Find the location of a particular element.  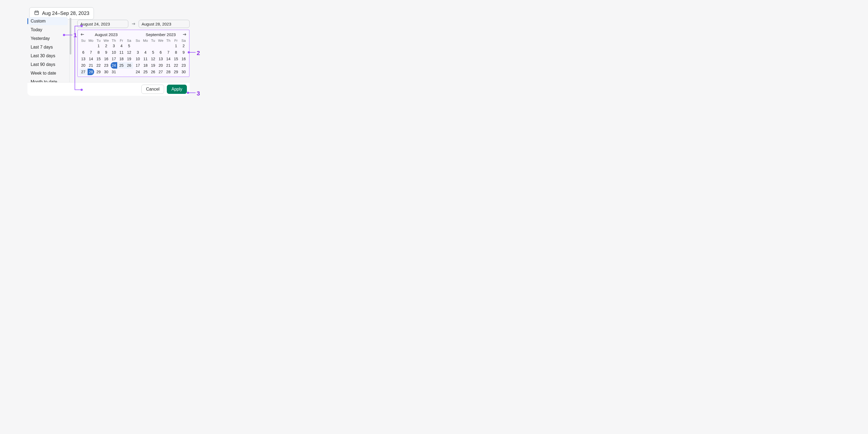

weekday-label: Mo is located at coordinates (91, 40).